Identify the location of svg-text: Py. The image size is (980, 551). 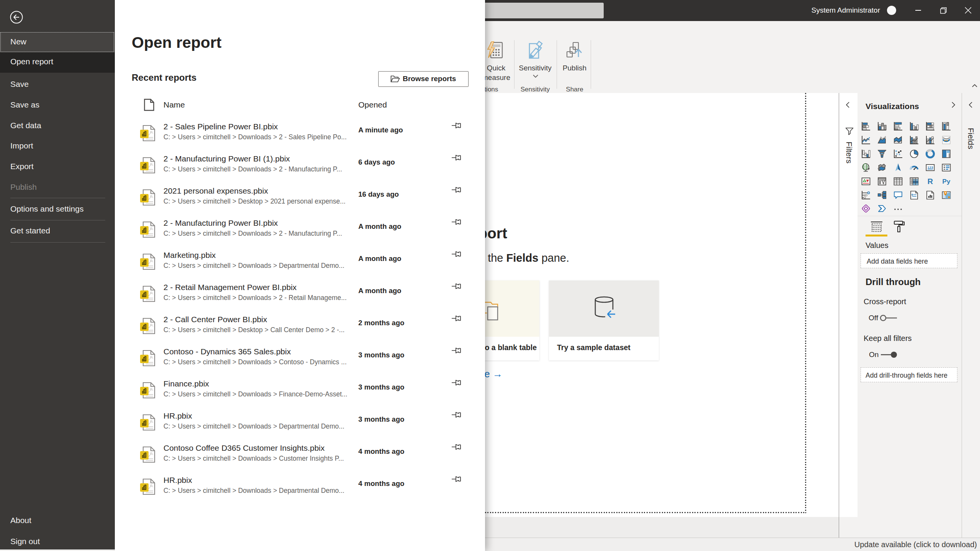
(946, 181).